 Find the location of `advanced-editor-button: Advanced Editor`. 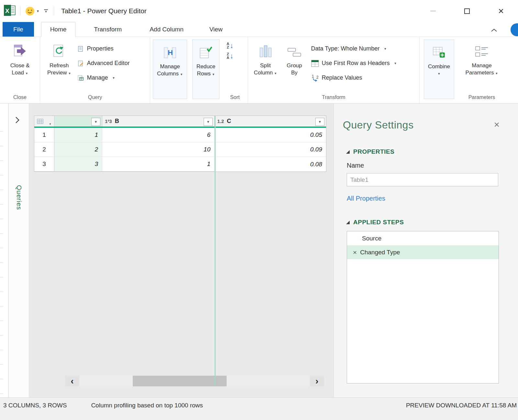

advanced-editor-button: Advanced Editor is located at coordinates (104, 63).